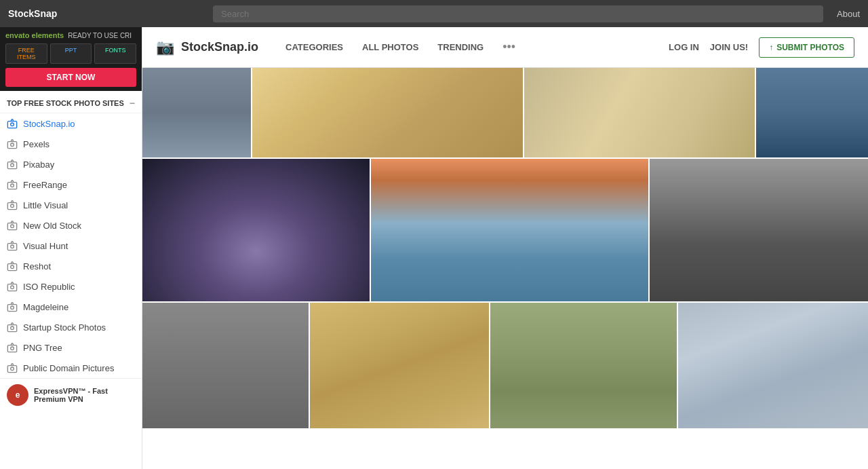  I want to click on photo-texture, so click(639, 113).